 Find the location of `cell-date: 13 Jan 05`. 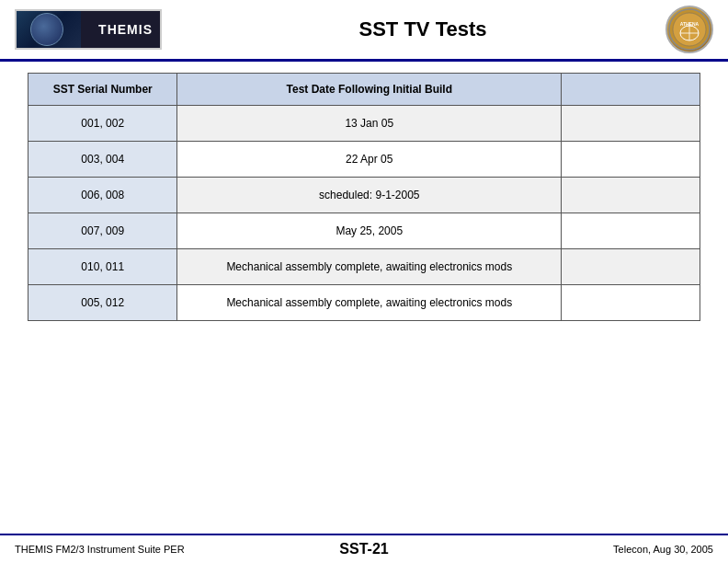

cell-date: 13 Jan 05 is located at coordinates (370, 123).